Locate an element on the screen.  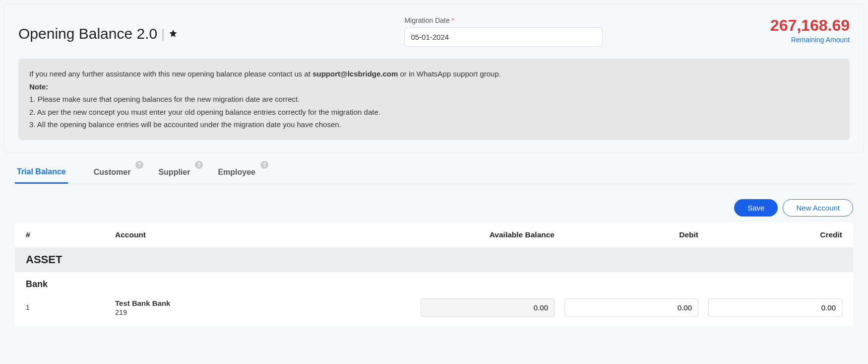
save-button: Save is located at coordinates (756, 208).